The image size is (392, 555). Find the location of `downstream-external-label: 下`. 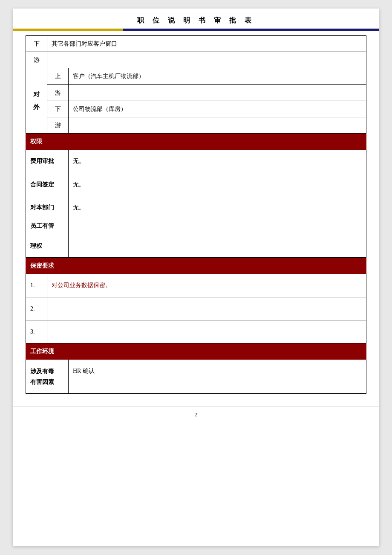

downstream-external-label: 下 is located at coordinates (58, 109).